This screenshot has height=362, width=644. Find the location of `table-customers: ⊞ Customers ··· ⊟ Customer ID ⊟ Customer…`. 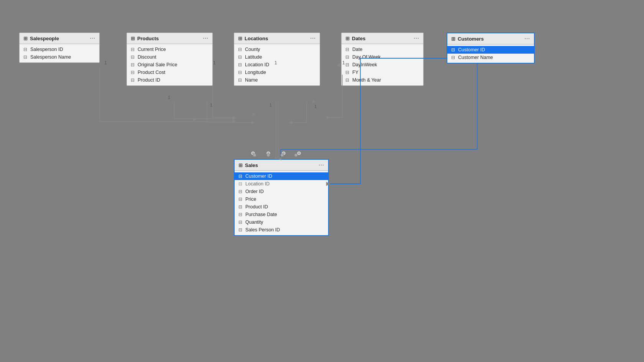

table-customers: ⊞ Customers ··· ⊟ Customer ID ⊟ Customer… is located at coordinates (491, 48).